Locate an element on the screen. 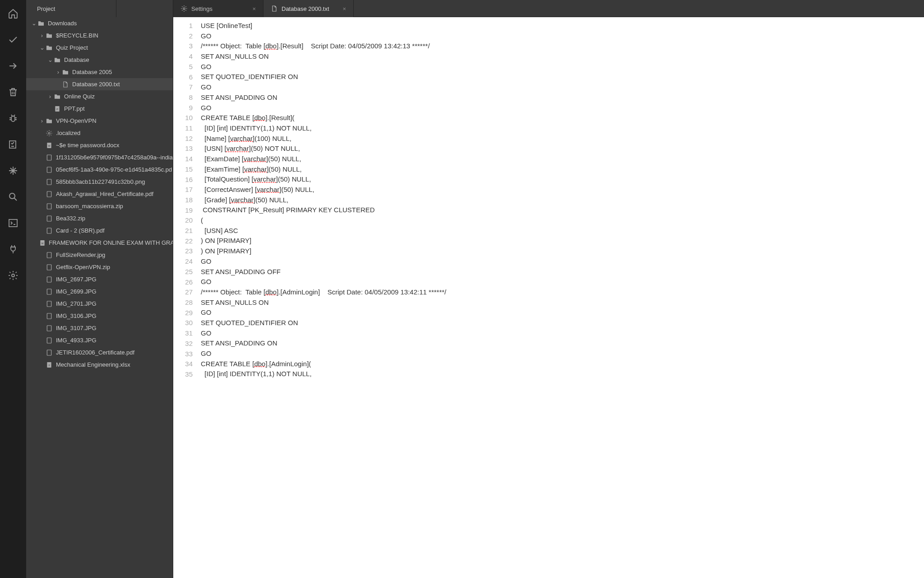 The width and height of the screenshot is (924, 578). code-line: [USN] ASC is located at coordinates (323, 231).